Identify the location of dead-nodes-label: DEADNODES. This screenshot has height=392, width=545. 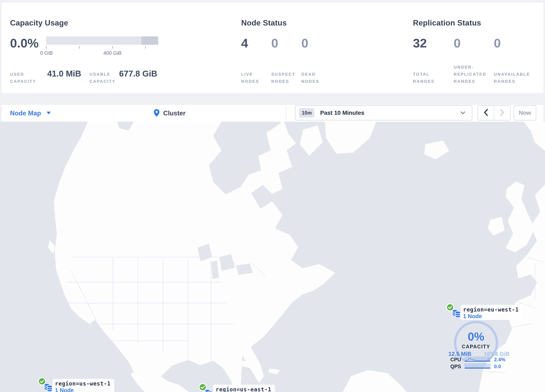
(310, 78).